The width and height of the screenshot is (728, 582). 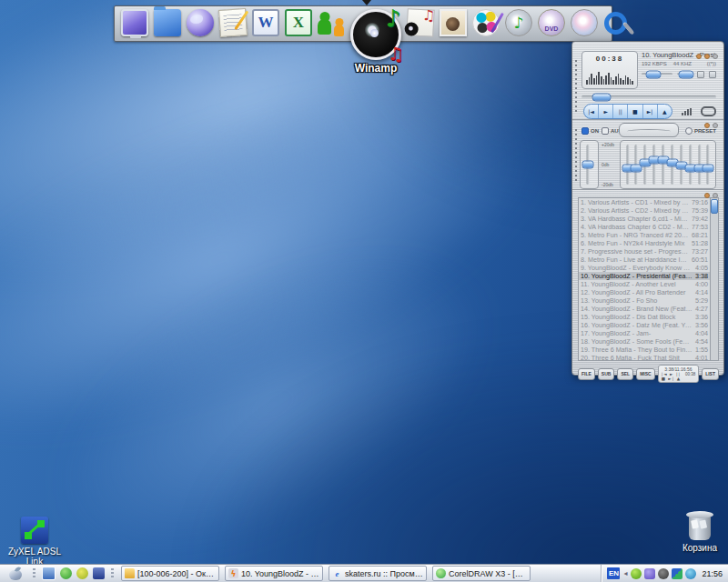 I want to click on repeat-icon, so click(x=708, y=111).